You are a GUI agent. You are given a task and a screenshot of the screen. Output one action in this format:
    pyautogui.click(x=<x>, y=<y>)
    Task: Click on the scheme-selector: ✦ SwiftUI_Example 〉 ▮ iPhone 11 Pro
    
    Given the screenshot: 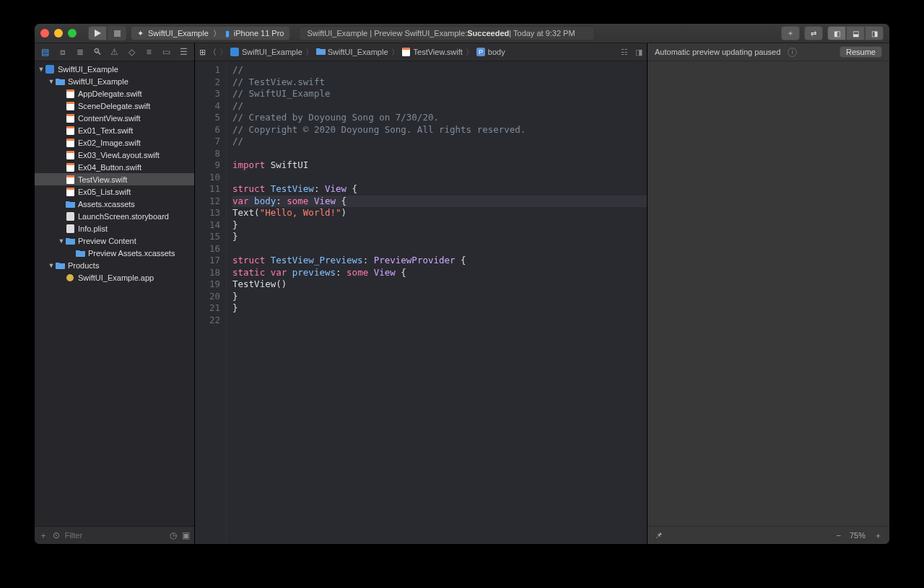 What is the action you would take?
    pyautogui.click(x=211, y=33)
    